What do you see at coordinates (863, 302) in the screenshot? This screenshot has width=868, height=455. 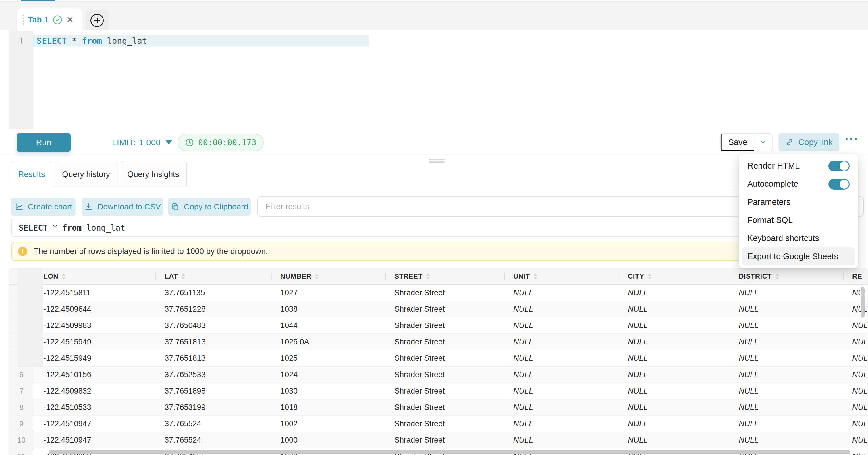 I see `vertical-scrollbar` at bounding box center [863, 302].